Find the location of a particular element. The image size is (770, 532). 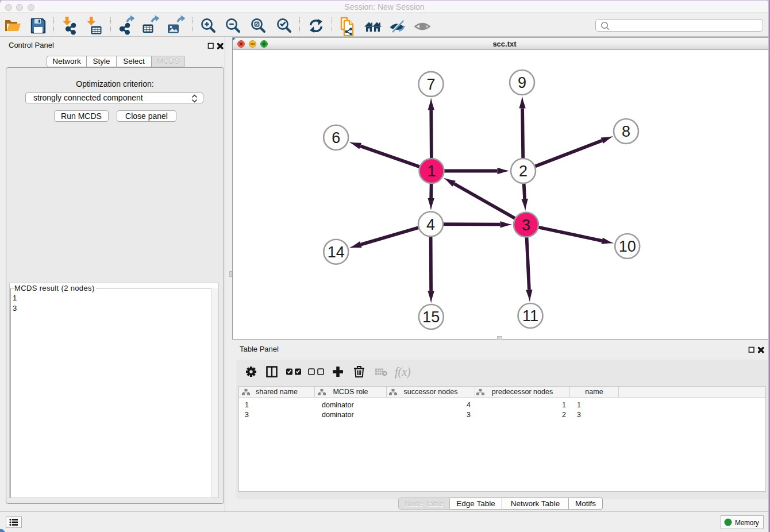

svg-text: 8 is located at coordinates (626, 132).